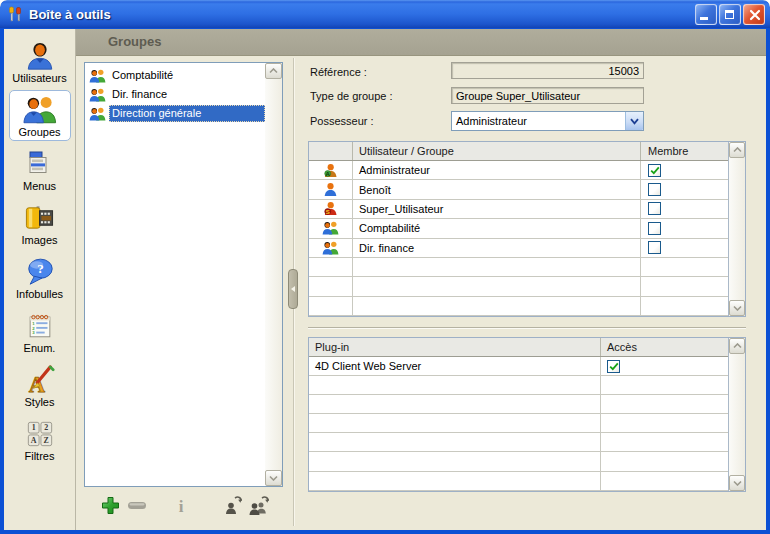 Image resolution: width=770 pixels, height=534 pixels. Describe the element at coordinates (519, 210) in the screenshot. I see `member-row: S Super_Utilisateur` at that location.